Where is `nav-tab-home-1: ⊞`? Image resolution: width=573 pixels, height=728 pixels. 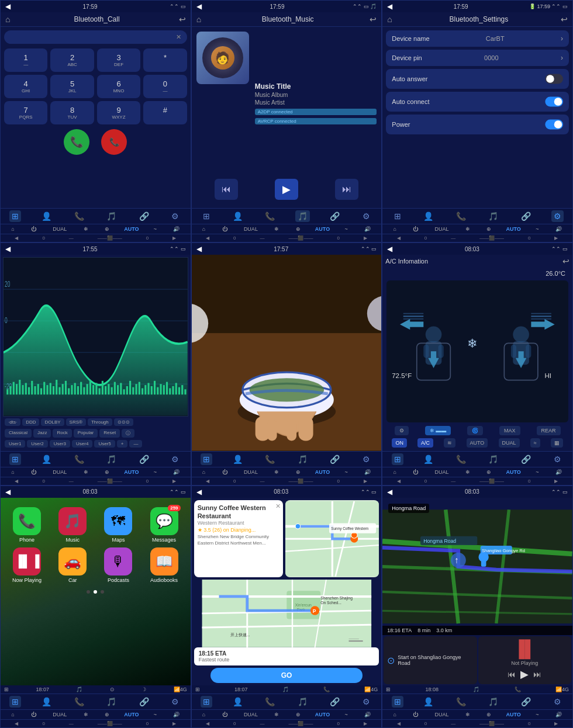
nav-tab-home-1: ⊞ is located at coordinates (15, 216).